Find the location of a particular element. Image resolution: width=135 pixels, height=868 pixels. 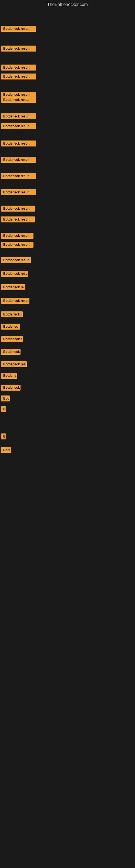

bottleneck-item: Bottlenec is located at coordinates (10, 327).